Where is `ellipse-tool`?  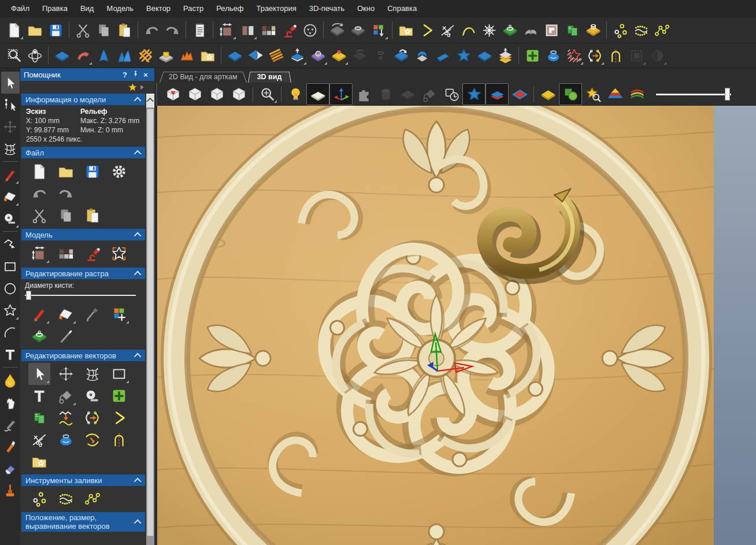 ellipse-tool is located at coordinates (10, 288).